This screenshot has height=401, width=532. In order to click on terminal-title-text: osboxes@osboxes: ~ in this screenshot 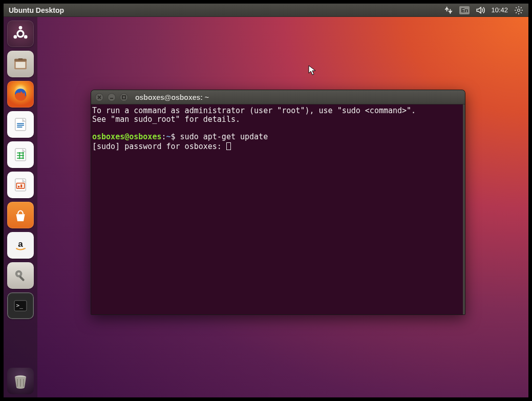, I will do `click(172, 97)`.